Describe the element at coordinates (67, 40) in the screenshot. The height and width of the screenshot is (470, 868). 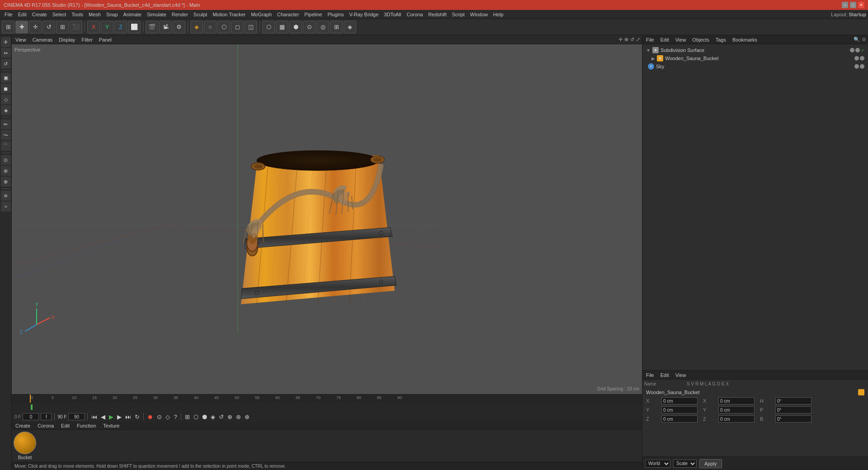
I see `vp-menu-display: Display` at that location.